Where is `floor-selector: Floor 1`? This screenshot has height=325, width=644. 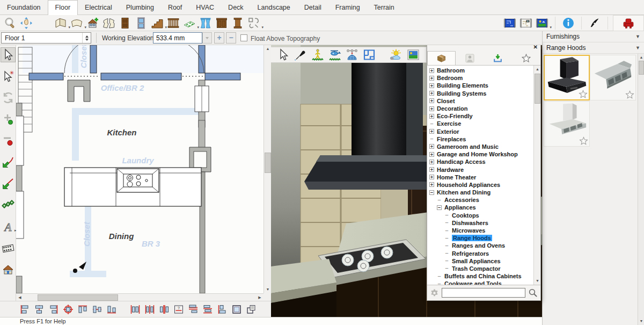 floor-selector: Floor 1 is located at coordinates (46, 38).